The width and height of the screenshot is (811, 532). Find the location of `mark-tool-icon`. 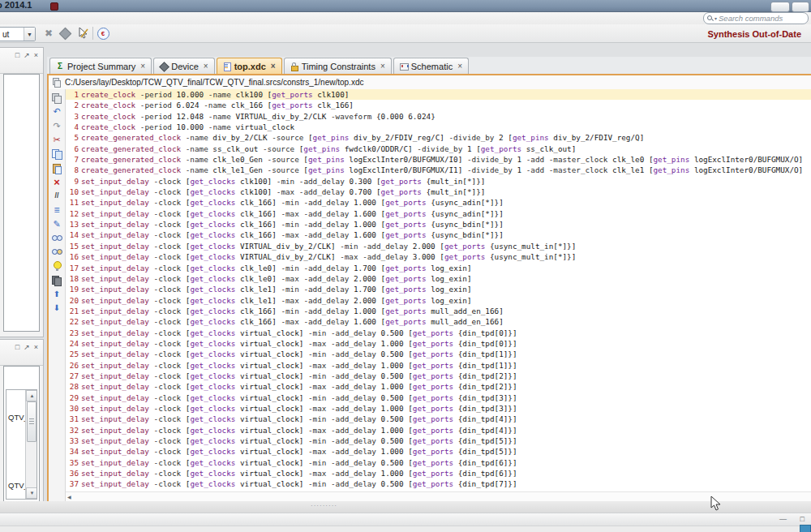

mark-tool-icon is located at coordinates (65, 33).